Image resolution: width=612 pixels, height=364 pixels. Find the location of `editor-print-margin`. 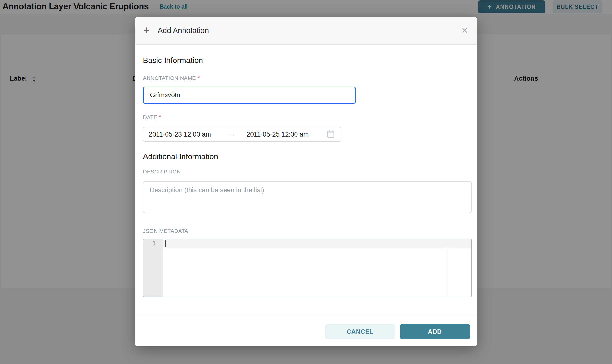

editor-print-margin is located at coordinates (447, 272).